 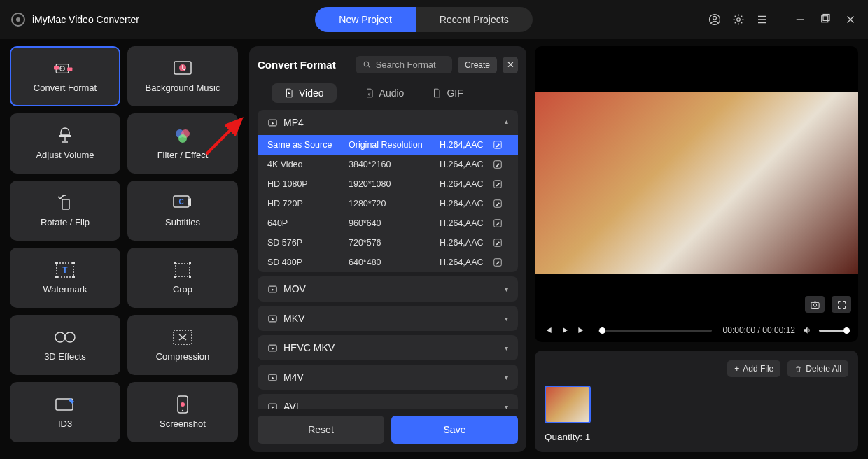 I want to click on tool-label: 3D Effects, so click(x=65, y=357).